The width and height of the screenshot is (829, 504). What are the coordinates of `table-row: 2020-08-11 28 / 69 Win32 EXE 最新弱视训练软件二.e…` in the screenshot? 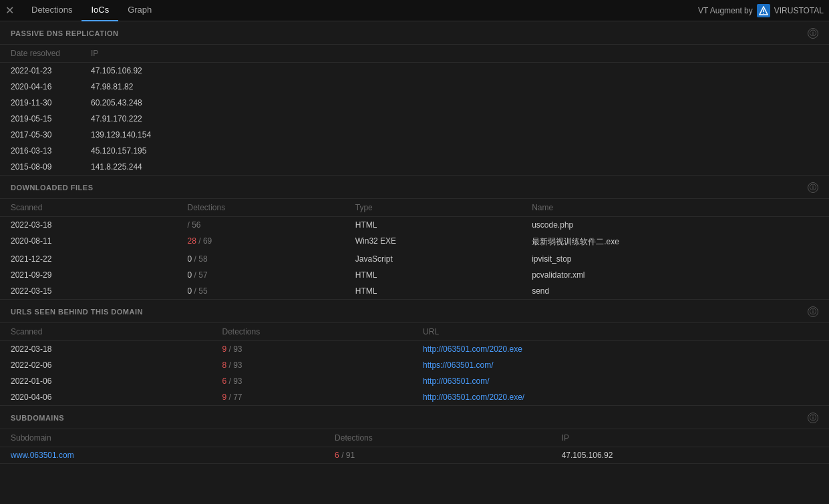 It's located at (414, 242).